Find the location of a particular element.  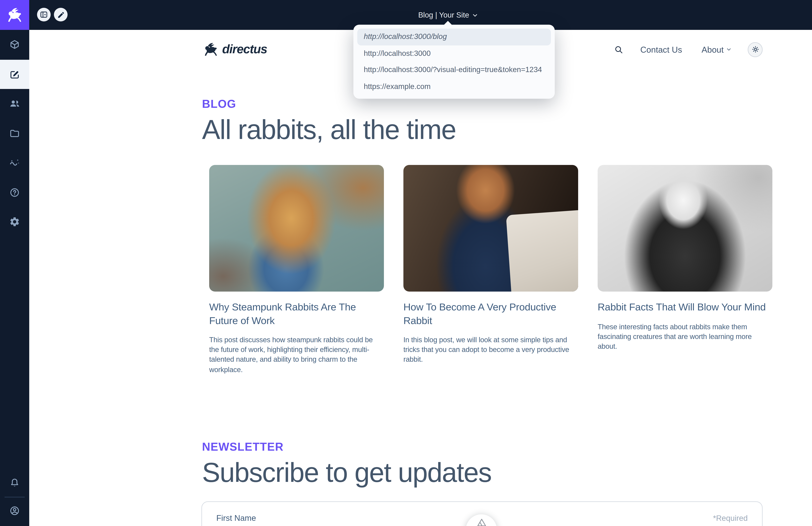

search-icon is located at coordinates (619, 49).